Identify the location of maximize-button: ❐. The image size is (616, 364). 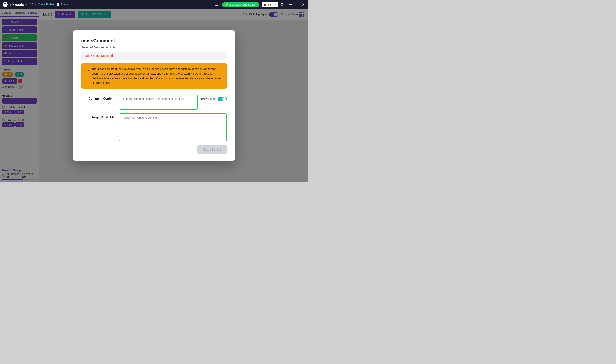
(297, 4).